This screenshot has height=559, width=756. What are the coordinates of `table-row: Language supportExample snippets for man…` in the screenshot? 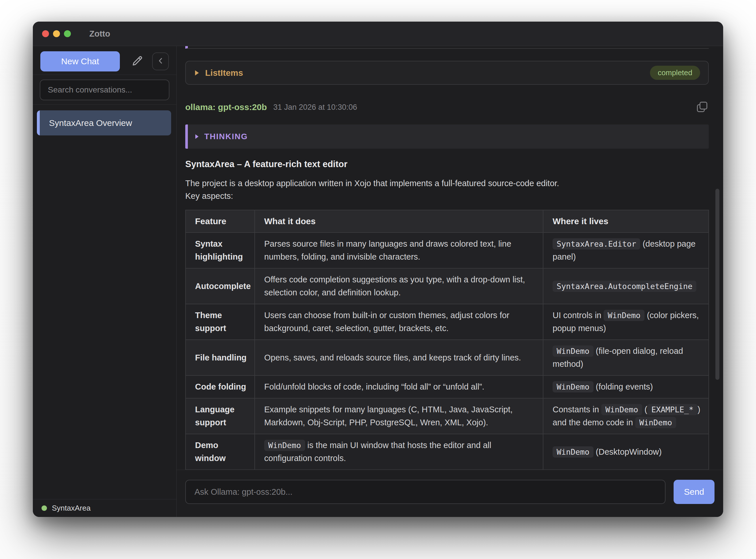 It's located at (447, 416).